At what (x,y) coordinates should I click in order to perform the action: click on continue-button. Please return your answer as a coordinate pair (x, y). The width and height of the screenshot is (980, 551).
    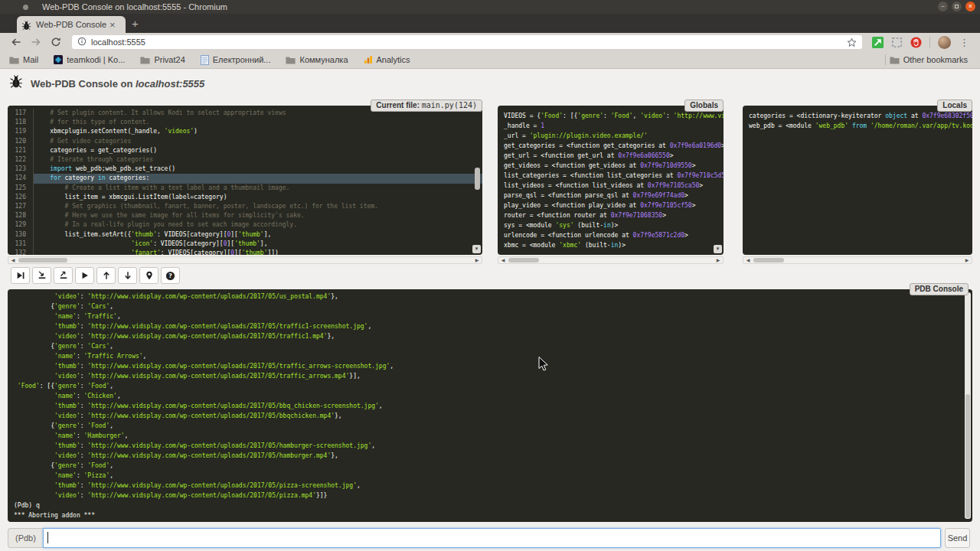
    Looking at the image, I should click on (84, 276).